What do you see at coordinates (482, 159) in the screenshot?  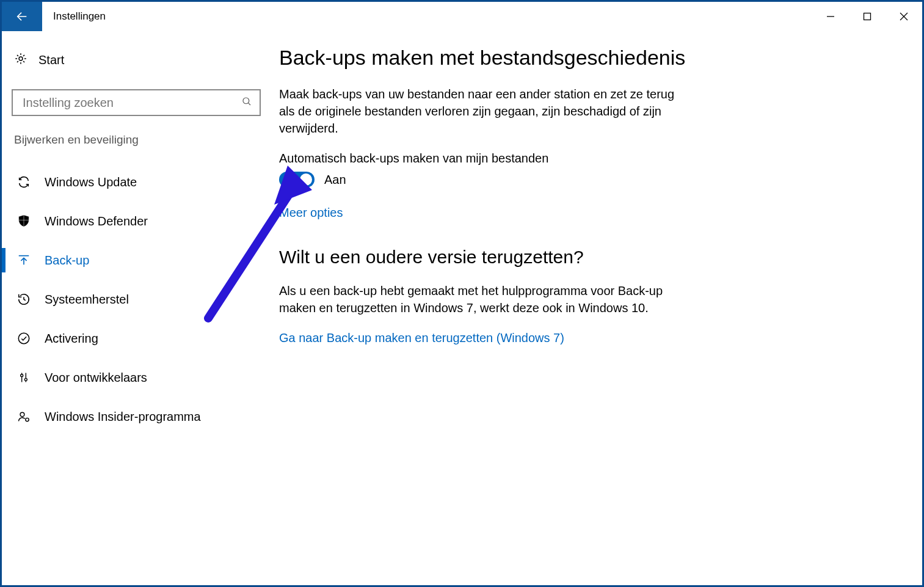 I see `toggle-label: Automatisch back-ups maken van mijn best…` at bounding box center [482, 159].